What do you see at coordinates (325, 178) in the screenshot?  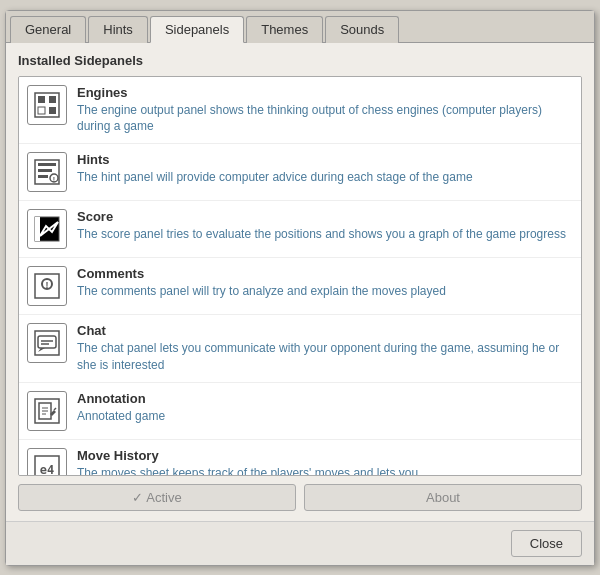 I see `hints-desc: The hint panel will provide computer adv…` at bounding box center [325, 178].